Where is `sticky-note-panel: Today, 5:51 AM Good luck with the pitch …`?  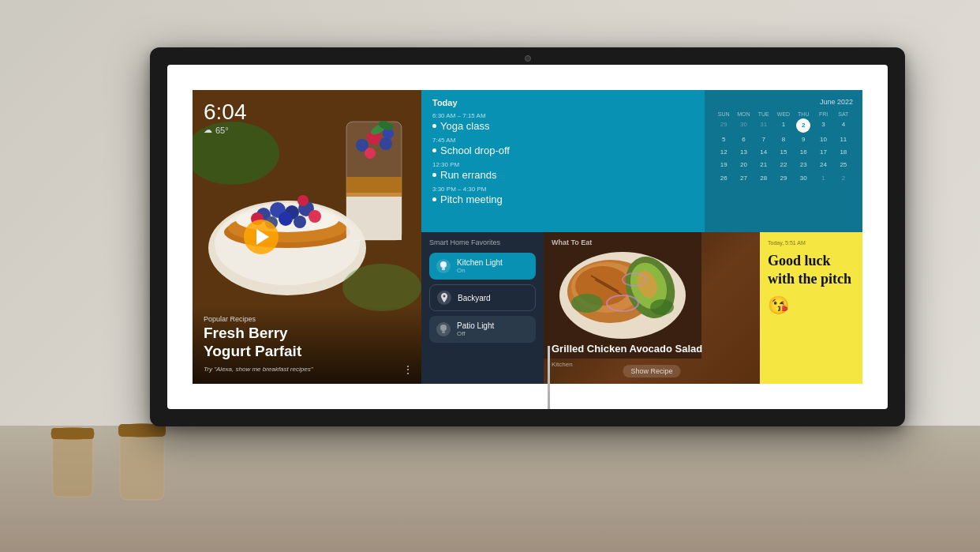
sticky-note-panel: Today, 5:51 AM Good luck with the pitch … is located at coordinates (811, 308).